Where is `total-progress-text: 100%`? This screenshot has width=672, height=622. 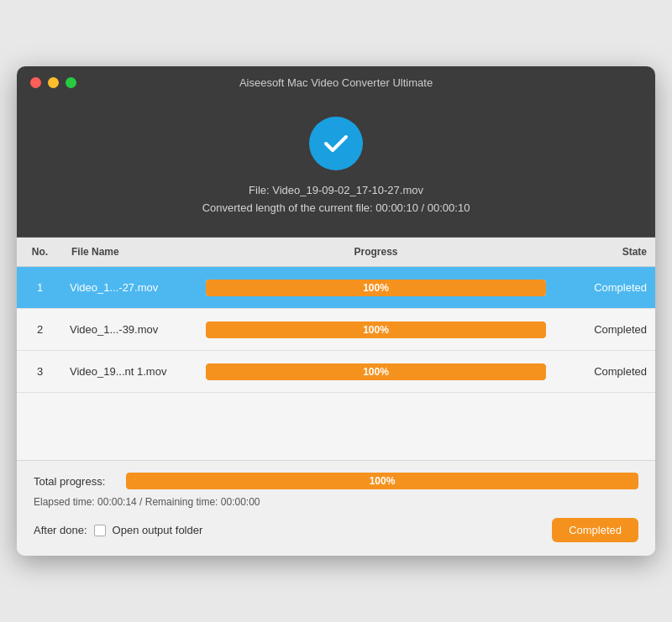
total-progress-text: 100% is located at coordinates (382, 481).